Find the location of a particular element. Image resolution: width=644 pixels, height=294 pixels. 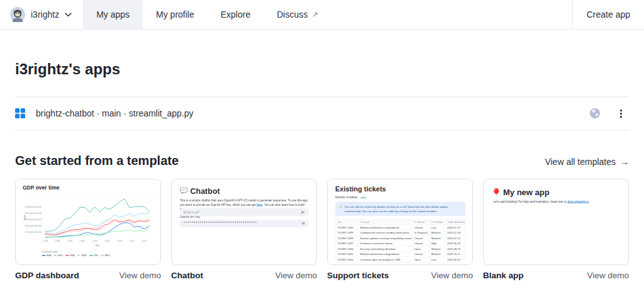

card-captions: GDP dashboard View demo Chatbot View dem… is located at coordinates (322, 276).